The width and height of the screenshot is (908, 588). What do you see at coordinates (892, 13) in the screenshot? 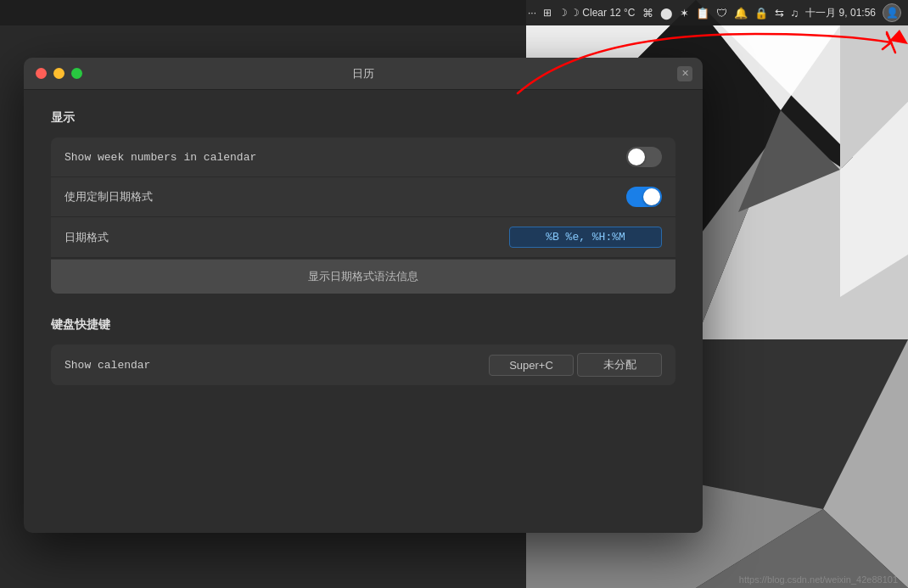
I see `avatar-icon: 👤` at bounding box center [892, 13].